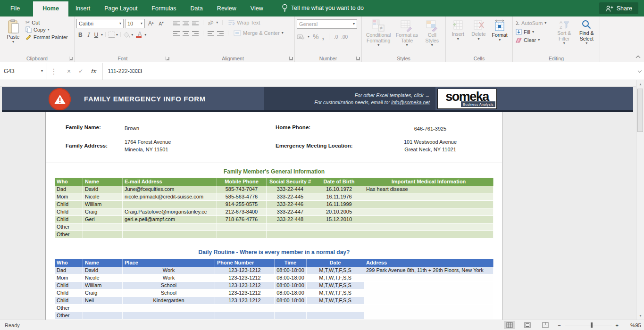 The image size is (644, 330). I want to click on fill-button: Fill ▾, so click(534, 32).